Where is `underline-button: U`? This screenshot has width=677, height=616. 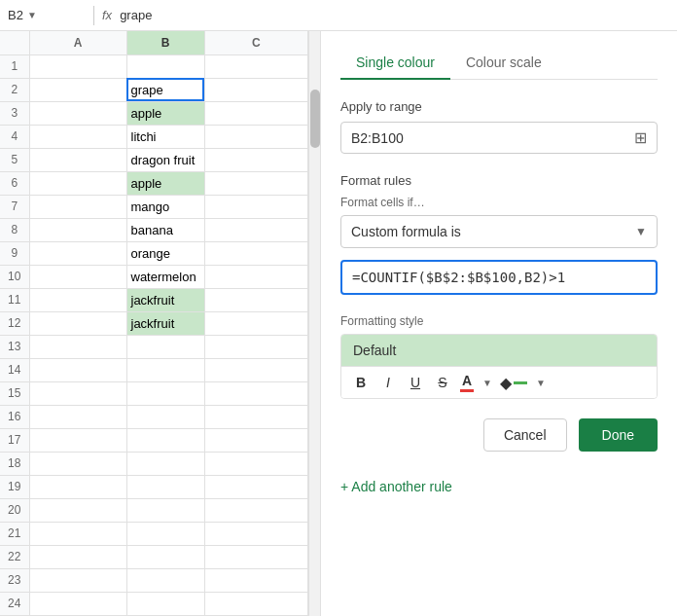 underline-button: U is located at coordinates (415, 382).